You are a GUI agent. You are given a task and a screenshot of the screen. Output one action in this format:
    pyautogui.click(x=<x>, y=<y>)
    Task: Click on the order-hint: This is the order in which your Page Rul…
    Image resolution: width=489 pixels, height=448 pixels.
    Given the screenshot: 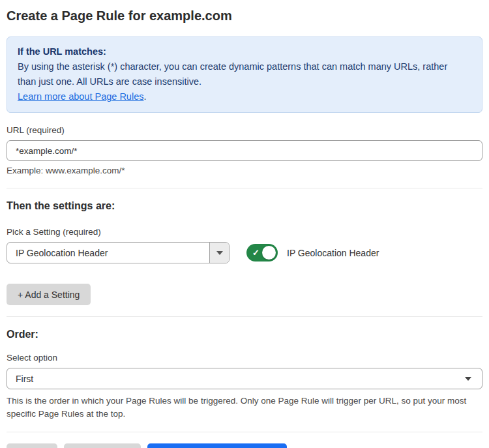 What is the action you would take?
    pyautogui.click(x=244, y=408)
    